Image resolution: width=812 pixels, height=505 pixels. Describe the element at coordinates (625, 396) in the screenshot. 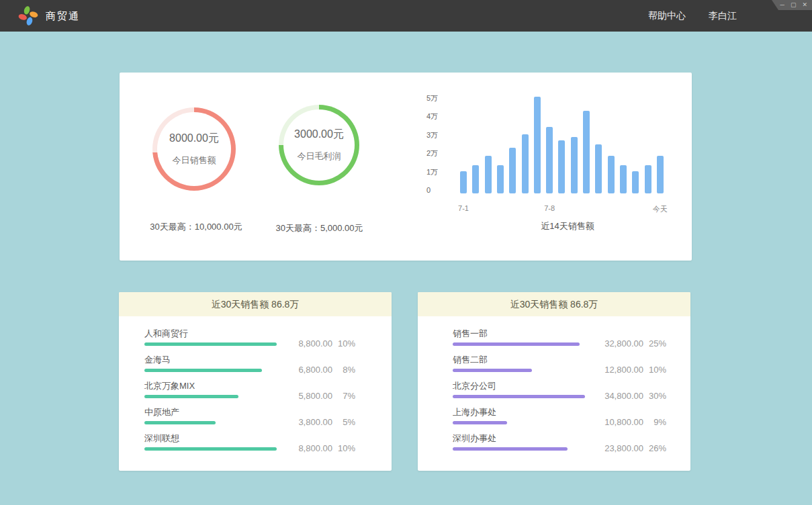

I see `item-values: 34,800.0030%` at that location.